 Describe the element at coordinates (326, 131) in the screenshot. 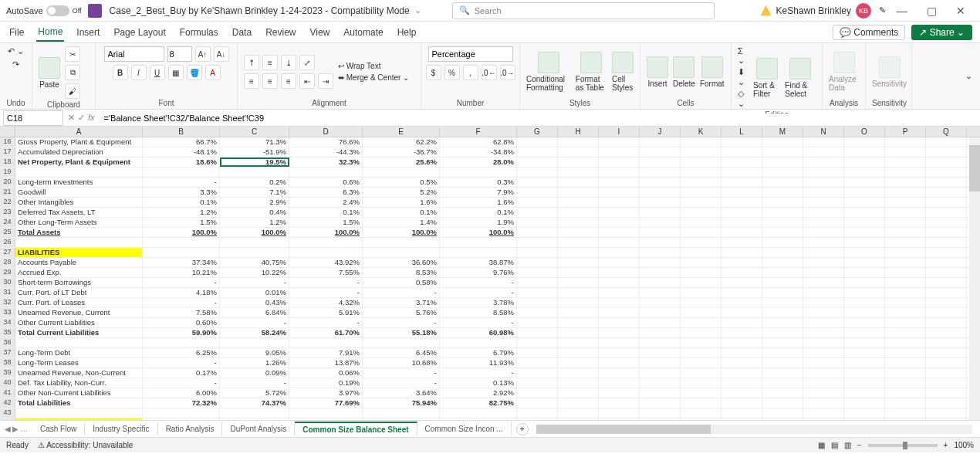

I see `col-header-D: D` at that location.